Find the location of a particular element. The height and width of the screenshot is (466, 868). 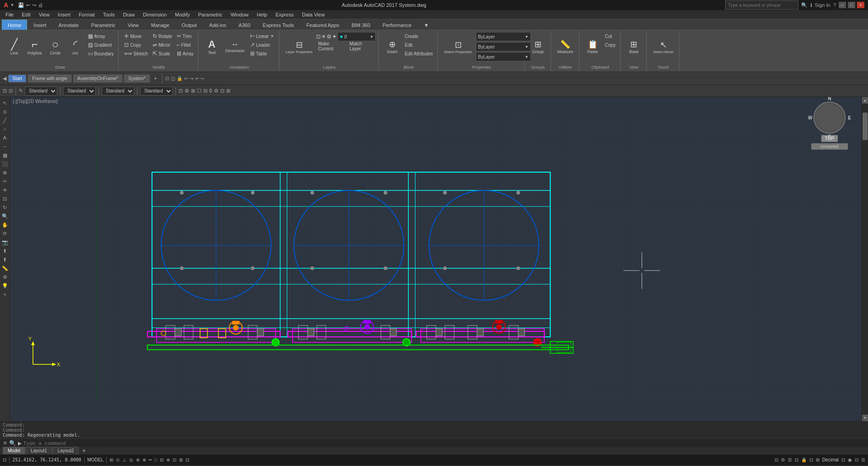

bylayer-selector3: ByLayer ▼ is located at coordinates (503, 57).